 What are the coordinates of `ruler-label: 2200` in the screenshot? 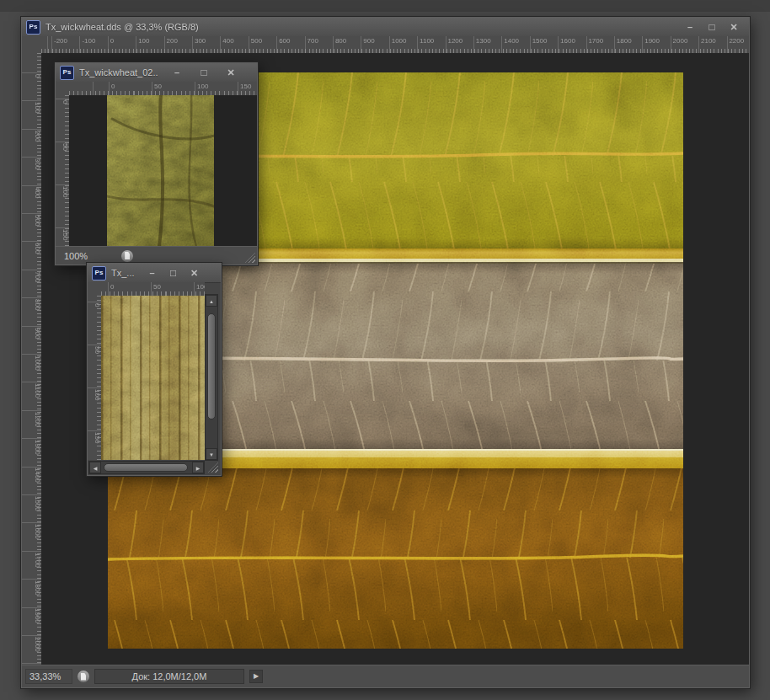 It's located at (738, 45).